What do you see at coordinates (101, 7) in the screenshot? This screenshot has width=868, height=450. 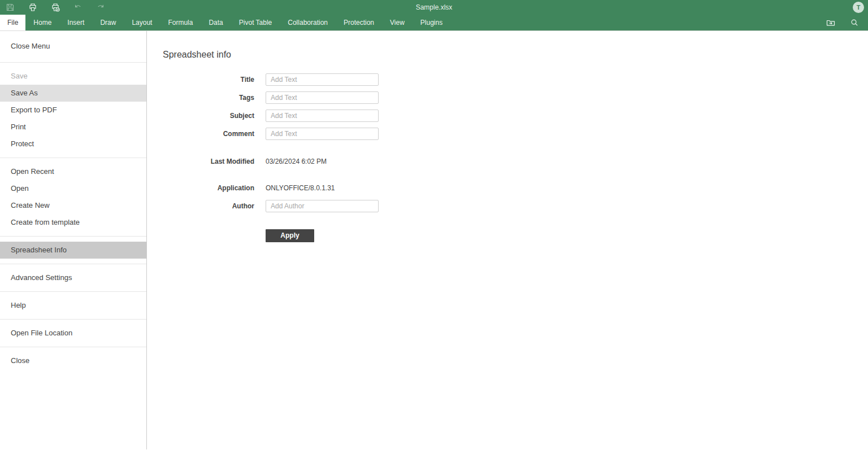 I see `redo-icon` at bounding box center [101, 7].